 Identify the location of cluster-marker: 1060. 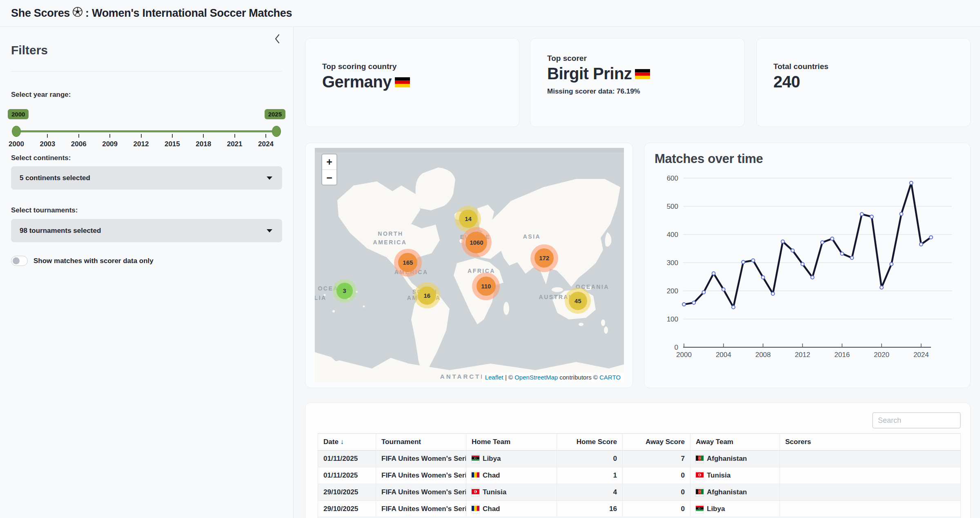
(477, 242).